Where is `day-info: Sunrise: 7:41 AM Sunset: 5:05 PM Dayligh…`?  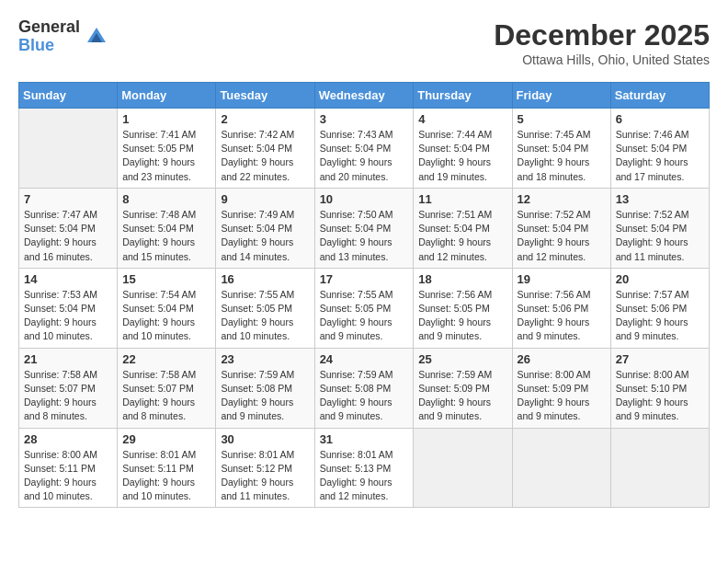 day-info: Sunrise: 7:41 AM Sunset: 5:05 PM Dayligh… is located at coordinates (166, 156).